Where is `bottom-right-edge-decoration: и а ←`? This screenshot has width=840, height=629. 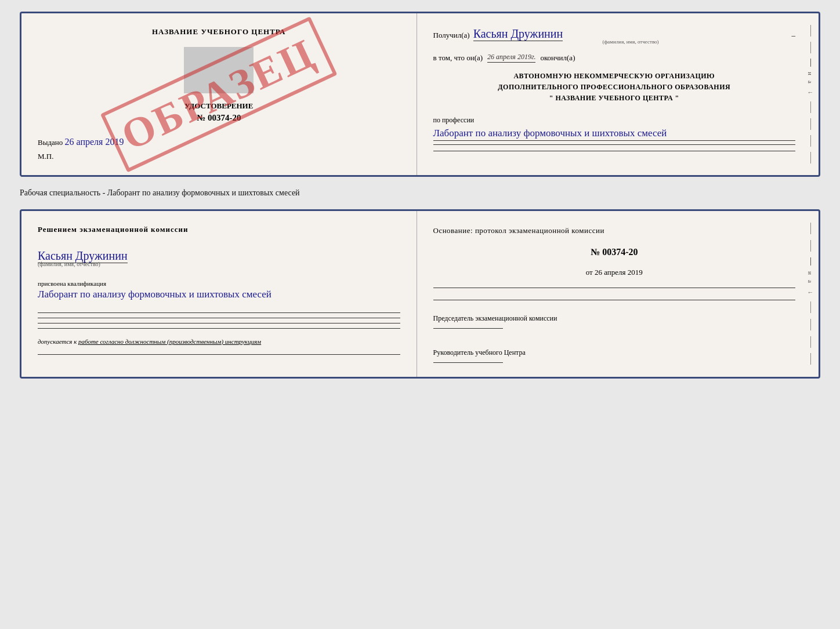
bottom-right-edge-decoration: и а ← is located at coordinates (810, 294).